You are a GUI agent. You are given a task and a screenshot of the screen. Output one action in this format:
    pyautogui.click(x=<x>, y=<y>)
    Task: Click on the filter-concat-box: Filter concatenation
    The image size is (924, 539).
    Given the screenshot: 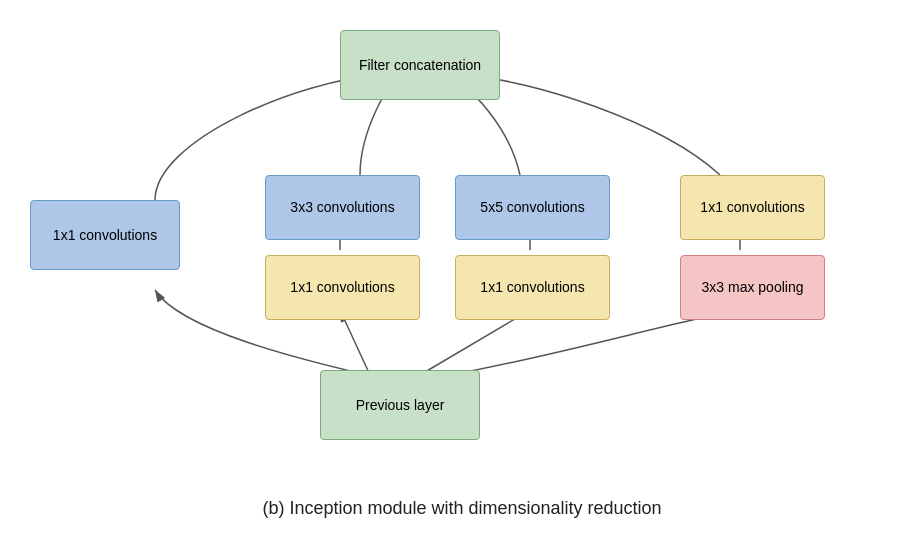 What is the action you would take?
    pyautogui.click(x=420, y=65)
    